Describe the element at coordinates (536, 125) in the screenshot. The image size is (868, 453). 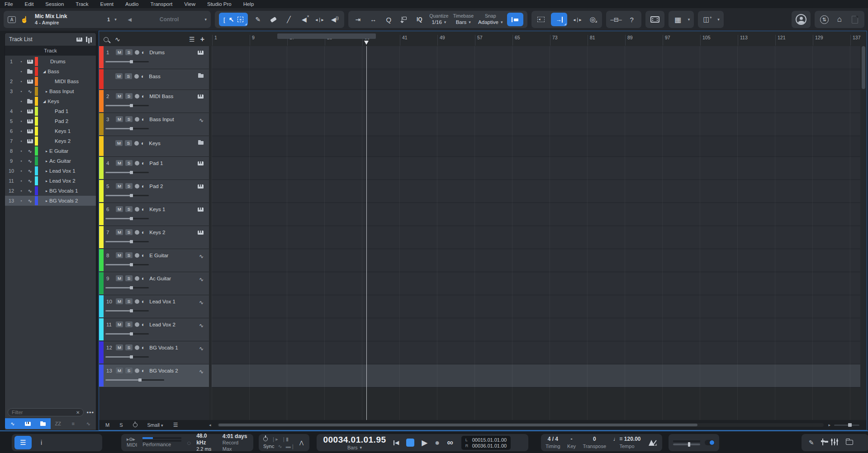
I see `lane-bass-input` at that location.